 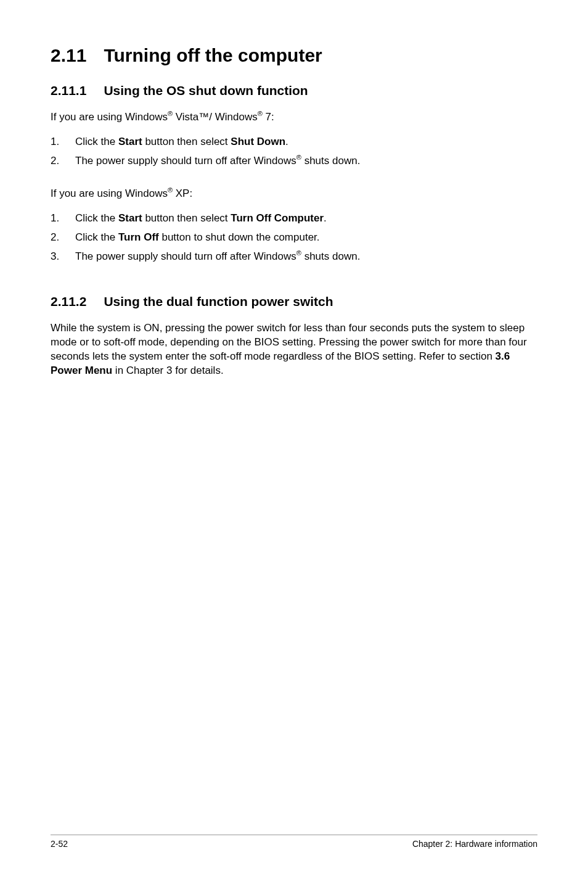 What do you see at coordinates (294, 152) in the screenshot?
I see `ordered-list: 1. Click the Start button then select Sh…` at bounding box center [294, 152].